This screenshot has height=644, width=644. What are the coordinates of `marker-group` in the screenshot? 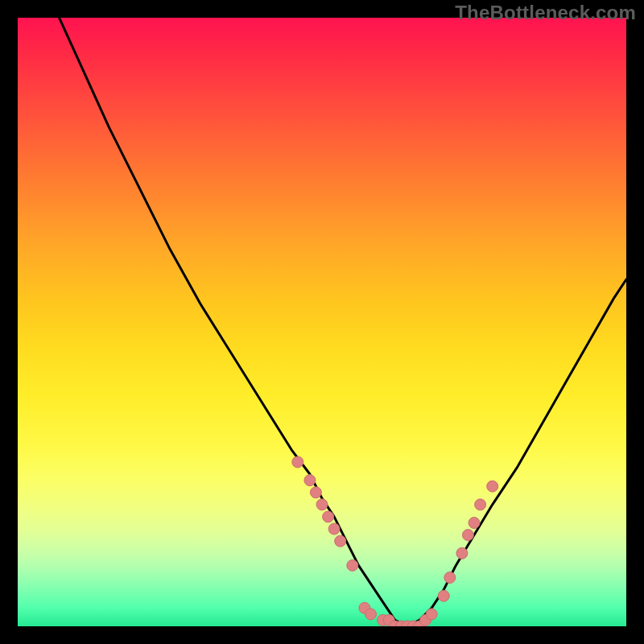 It's located at (395, 541).